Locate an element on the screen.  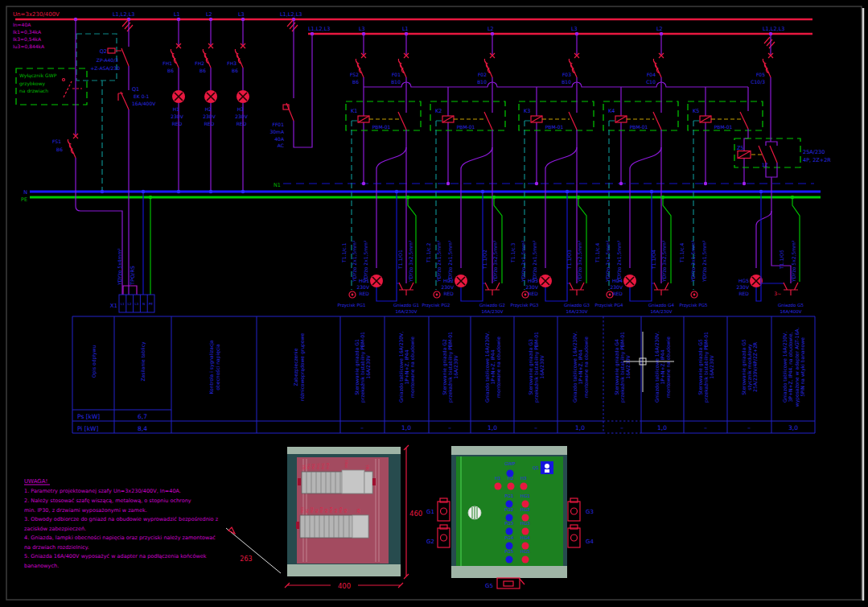
o5-cable-tag: T1.1/O5 is located at coordinates (782, 259).